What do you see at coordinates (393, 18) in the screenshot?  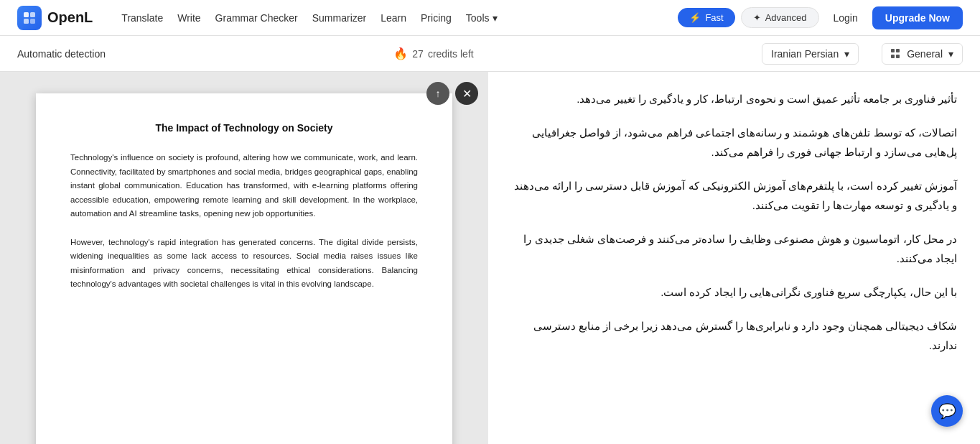 I see `nav-learn: Learn` at bounding box center [393, 18].